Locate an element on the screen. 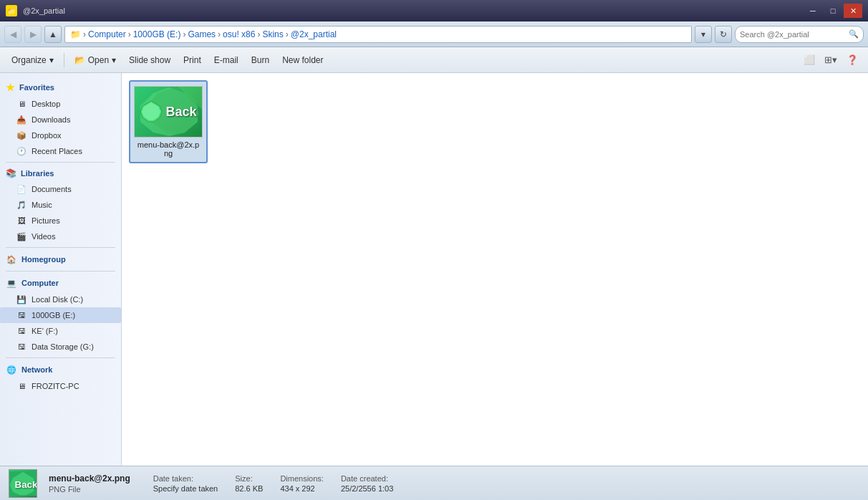 Image resolution: width=868 pixels, height=500 pixels. status-thumbnail: Back is located at coordinates (23, 484).